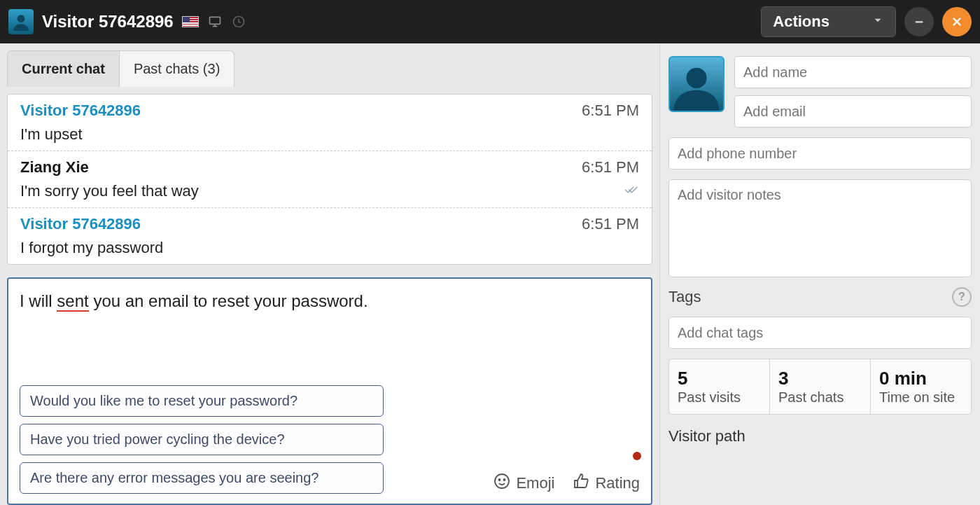 This screenshot has height=505, width=980. I want to click on tab-past-chats: Past chats (3), so click(177, 69).